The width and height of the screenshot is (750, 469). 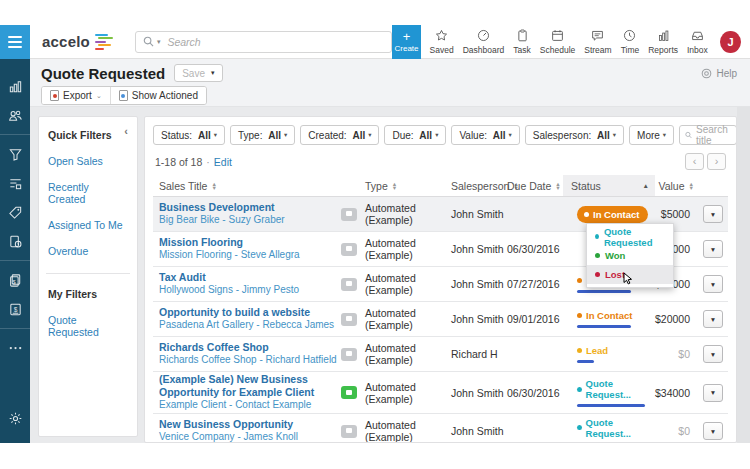 I want to click on sales-title-link: Opportunity to build a website, so click(x=250, y=312).